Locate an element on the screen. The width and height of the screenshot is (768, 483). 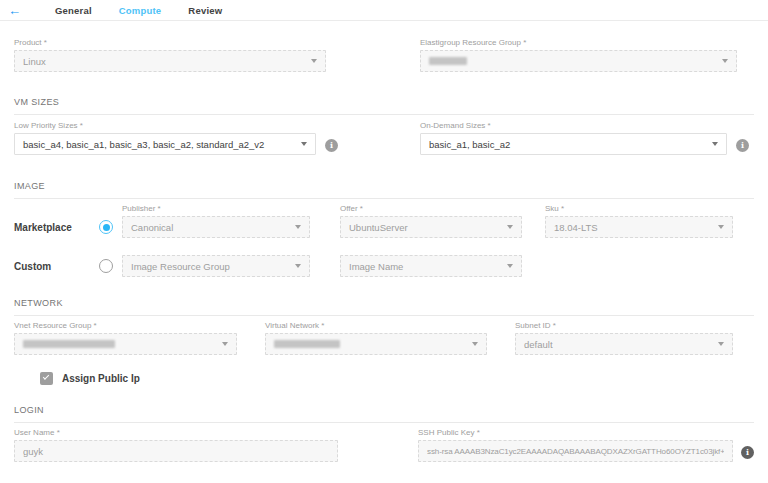
subnet-id-label: Subnet ID * is located at coordinates (624, 326).